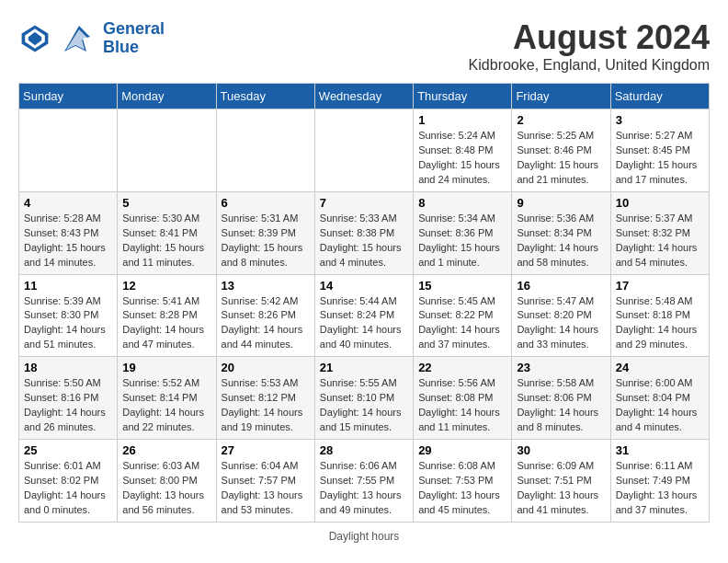 The image size is (728, 563). What do you see at coordinates (660, 316) in the screenshot?
I see `day-cell: 17Sunrise: 5:48 AM Sunset: 8:18 PM Dayli…` at bounding box center [660, 316].